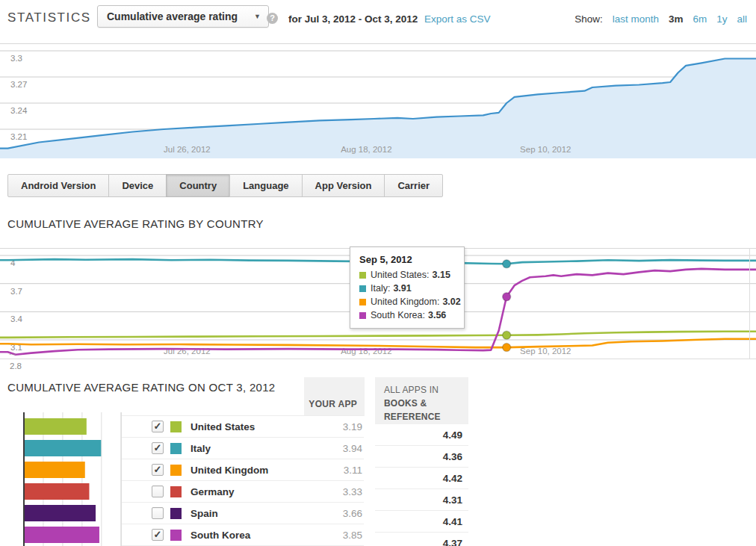  Describe the element at coordinates (200, 448) in the screenshot. I see `country-label: Italy` at that location.